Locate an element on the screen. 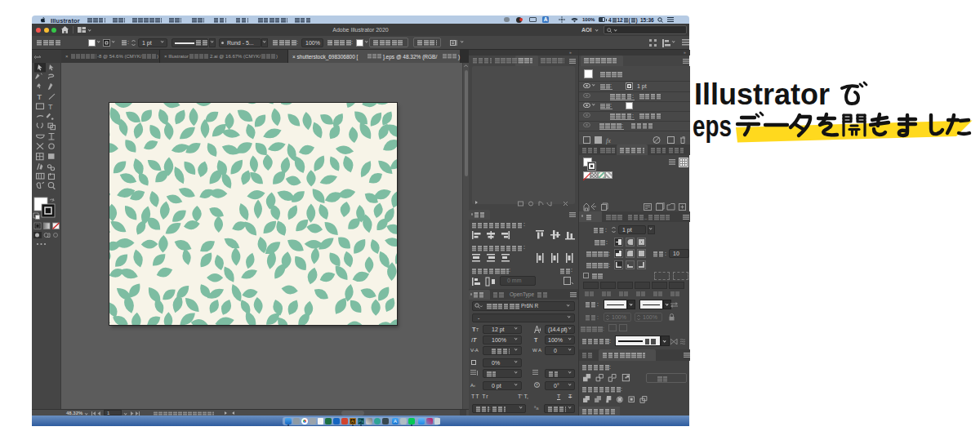 The width and height of the screenshot is (980, 440). svg-text: eps is located at coordinates (712, 126).